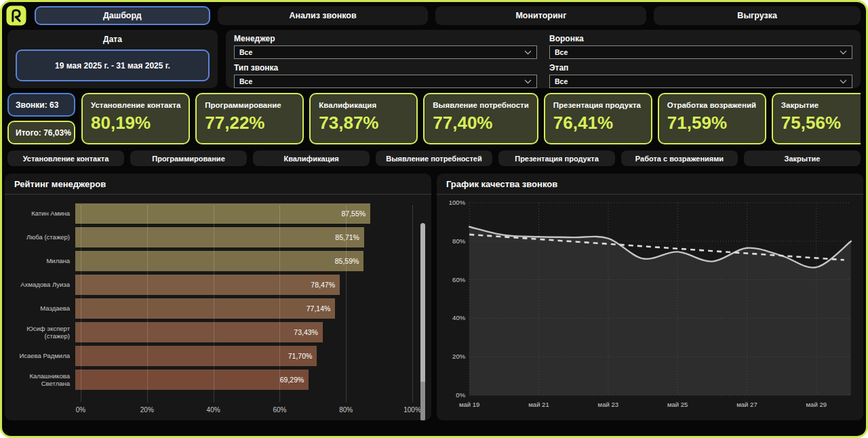 The height and width of the screenshot is (438, 868). Describe the element at coordinates (701, 52) in the screenshot. I see `funnel-select: Все` at that location.